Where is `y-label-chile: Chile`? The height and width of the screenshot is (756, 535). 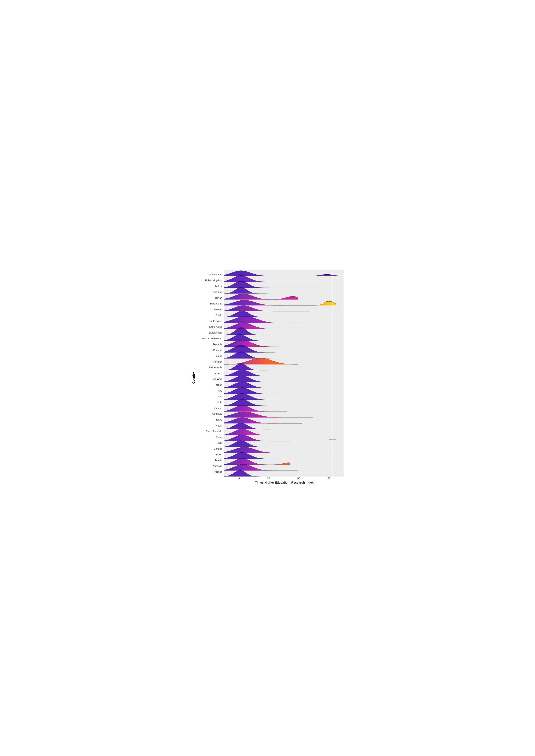 y-label-chile: Chile is located at coordinates (210, 443).